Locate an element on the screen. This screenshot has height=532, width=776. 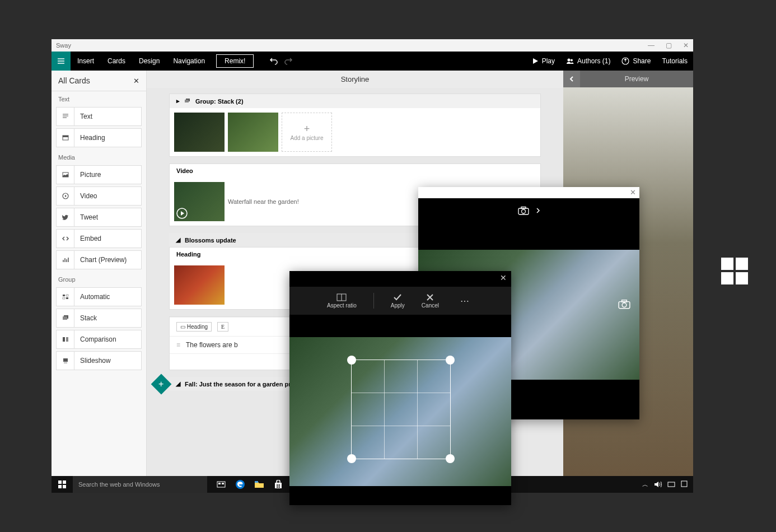
ribbon-design: Design is located at coordinates (149, 61).